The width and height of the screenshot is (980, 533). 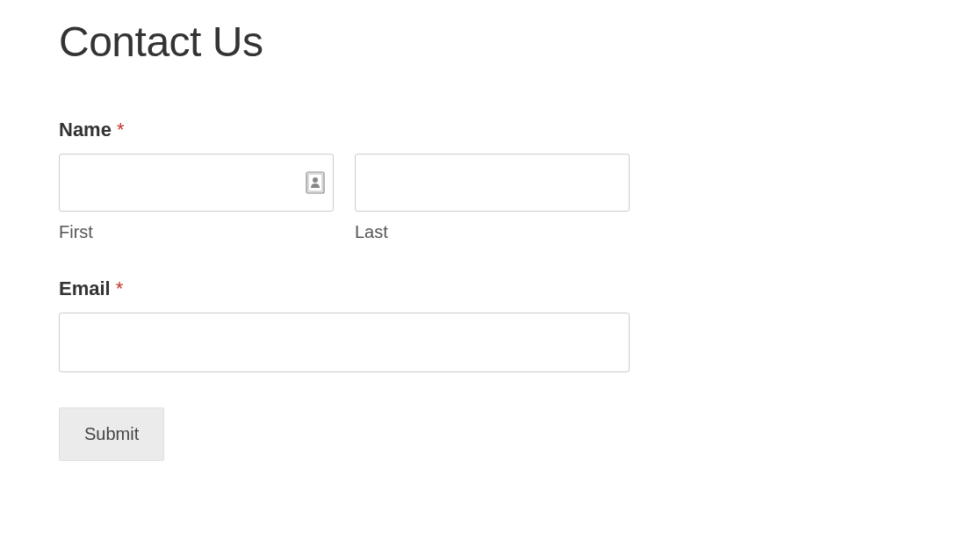 I want to click on last-name-column: Last, so click(x=492, y=198).